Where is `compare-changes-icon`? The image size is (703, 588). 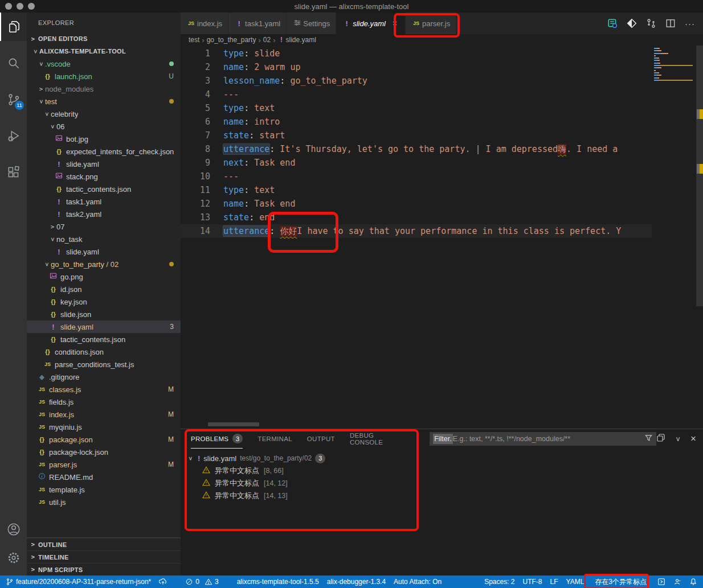 compare-changes-icon is located at coordinates (651, 23).